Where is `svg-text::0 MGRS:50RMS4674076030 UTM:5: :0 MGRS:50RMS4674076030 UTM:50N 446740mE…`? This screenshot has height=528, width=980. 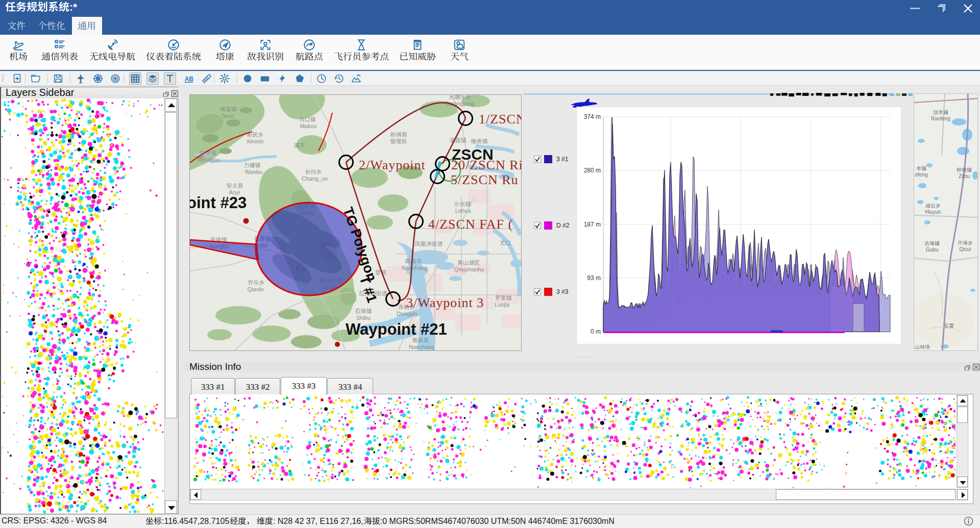 svg-text::0 MGRS:50RMS4674076030 UTM:5: :0 MGRS:50RMS4674076030 UTM:50N 446740mE… is located at coordinates (497, 521).